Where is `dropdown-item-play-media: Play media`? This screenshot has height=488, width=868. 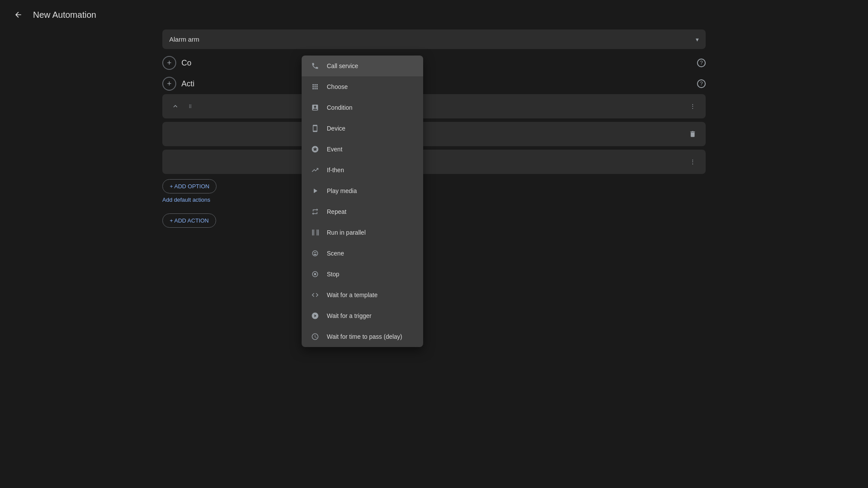
dropdown-item-play-media: Play media is located at coordinates (362, 191).